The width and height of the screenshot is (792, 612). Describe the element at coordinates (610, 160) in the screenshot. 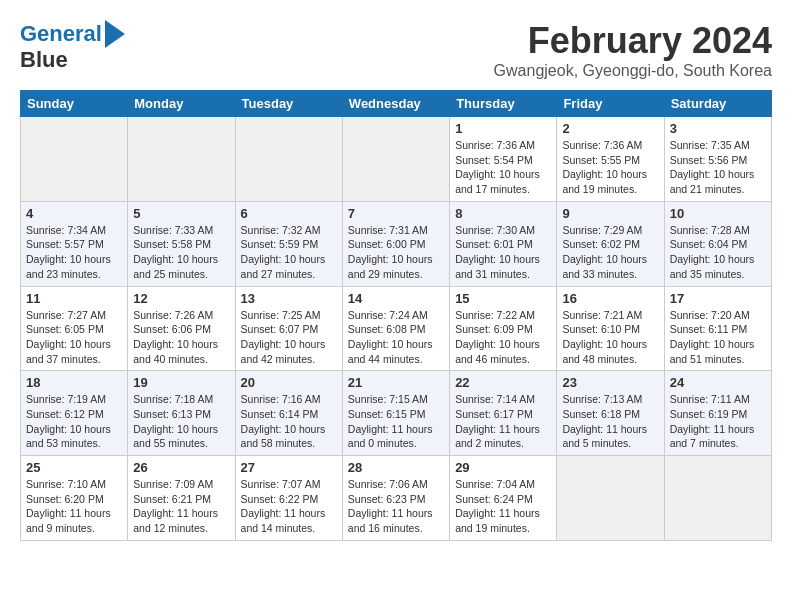

I see `calendar-cell: 2Sunrise: 7:36 AM Sunset: 5:55 PM Daylig…` at that location.